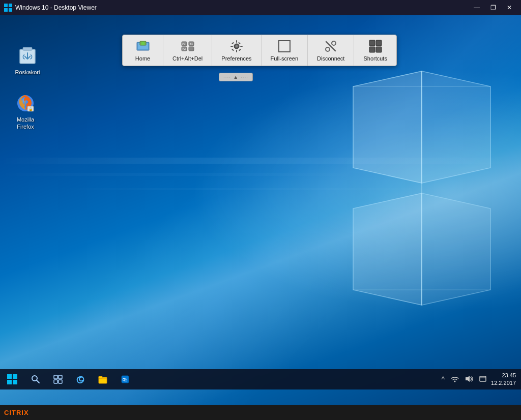 This screenshot has width=521, height=420. Describe the element at coordinates (80, 379) in the screenshot. I see `taskbar-edge` at that location.